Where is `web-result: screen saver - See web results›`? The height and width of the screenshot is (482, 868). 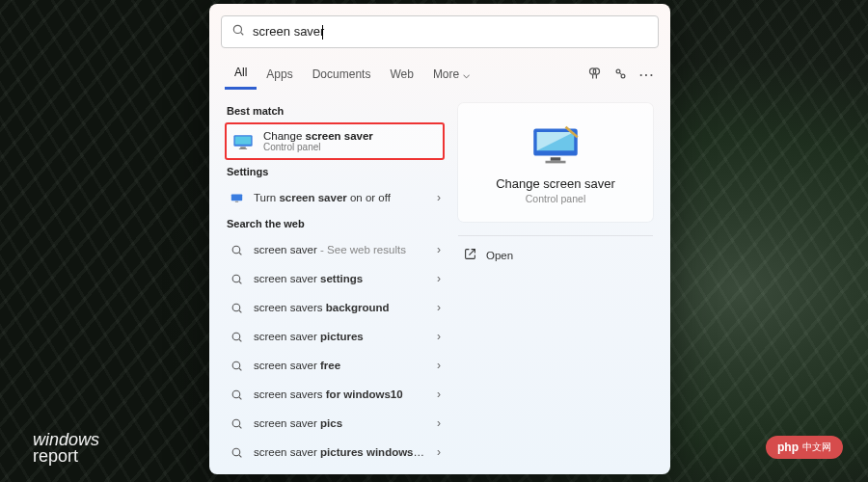
web-result: screen saver - See web results› is located at coordinates (335, 250).